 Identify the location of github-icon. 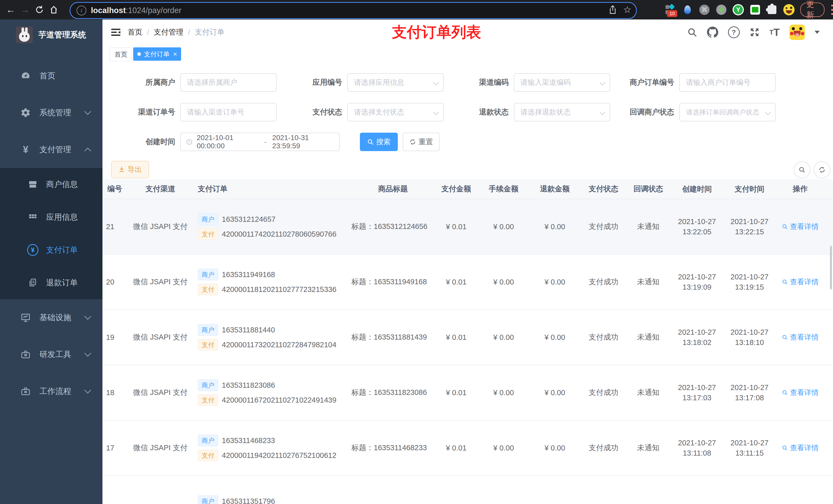
(713, 32).